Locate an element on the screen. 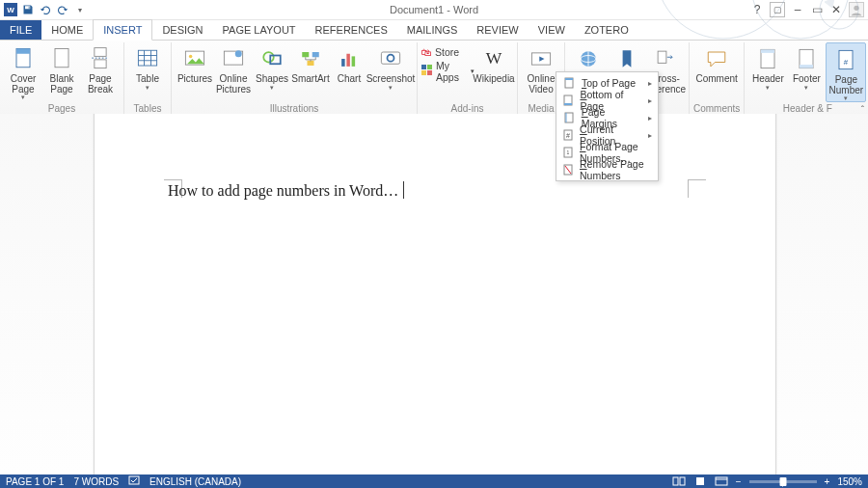 The height and width of the screenshot is (488, 868). my-apps-button: My Apps▾ is located at coordinates (448, 71).